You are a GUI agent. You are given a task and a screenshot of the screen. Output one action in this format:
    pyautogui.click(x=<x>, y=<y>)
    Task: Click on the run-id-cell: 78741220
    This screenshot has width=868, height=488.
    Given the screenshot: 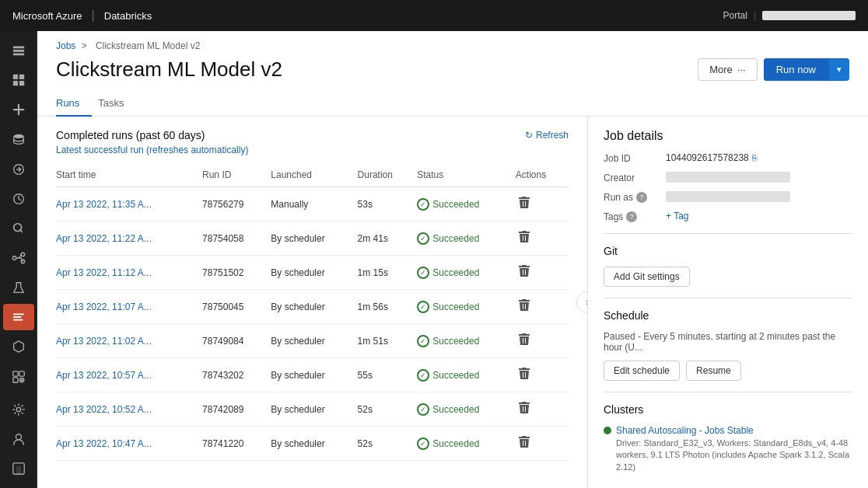 What is the action you would take?
    pyautogui.click(x=236, y=444)
    